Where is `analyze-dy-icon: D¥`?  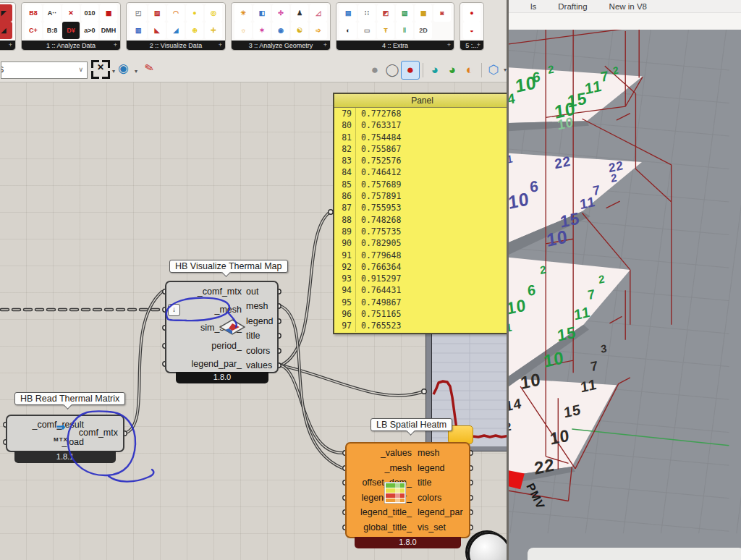
analyze-dy-icon: D¥ is located at coordinates (71, 30).